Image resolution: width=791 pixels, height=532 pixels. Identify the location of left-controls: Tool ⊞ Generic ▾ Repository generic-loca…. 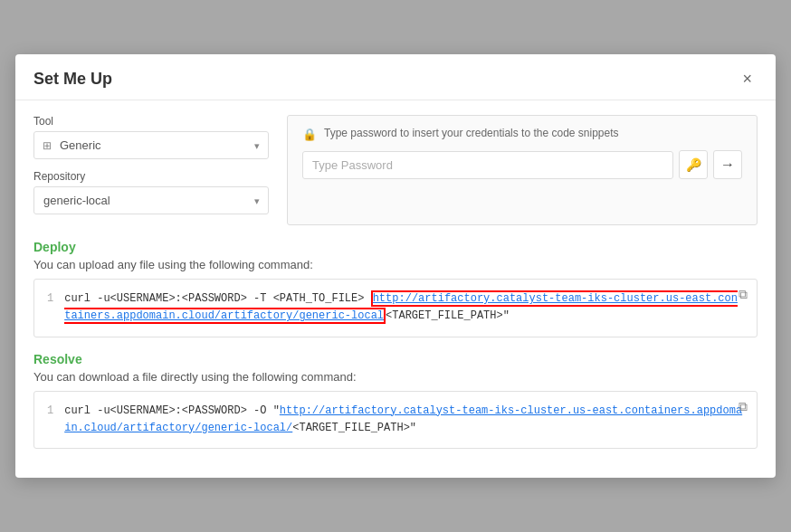
(151, 170).